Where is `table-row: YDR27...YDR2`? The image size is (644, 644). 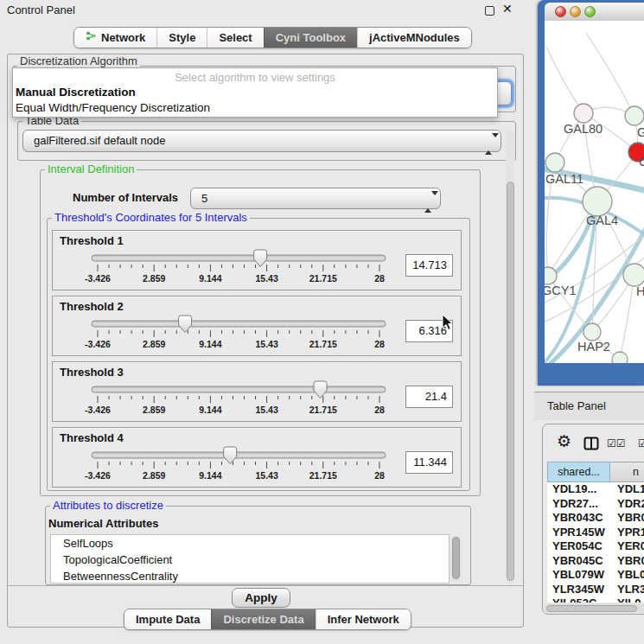 table-row: YDR27...YDR2 is located at coordinates (596, 505).